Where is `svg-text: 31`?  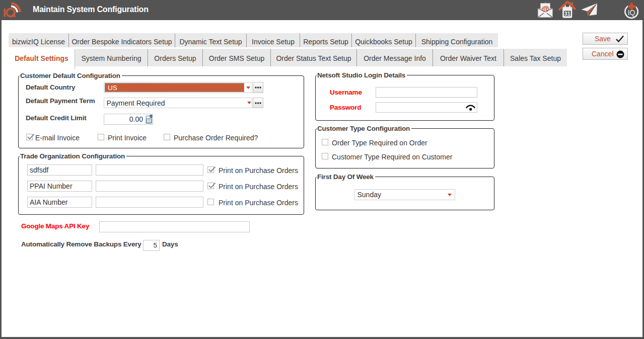 svg-text: 31 is located at coordinates (567, 14).